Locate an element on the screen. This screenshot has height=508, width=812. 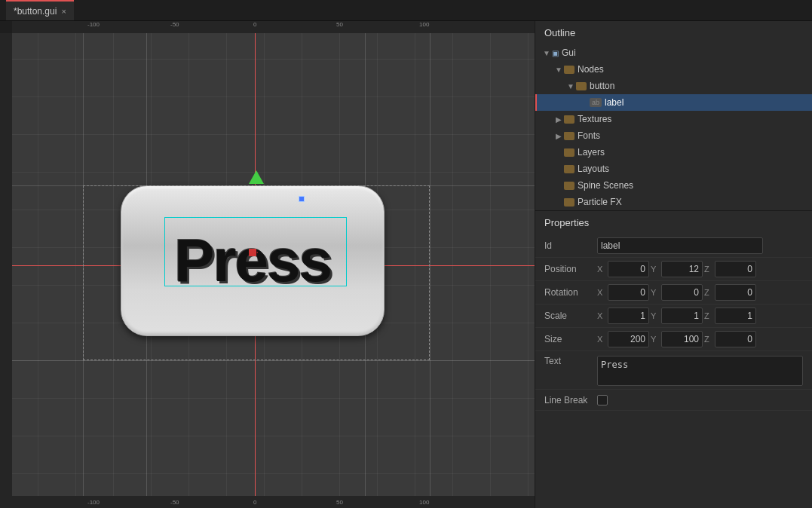
prop-row-linebreak: Line Break is located at coordinates (674, 400).